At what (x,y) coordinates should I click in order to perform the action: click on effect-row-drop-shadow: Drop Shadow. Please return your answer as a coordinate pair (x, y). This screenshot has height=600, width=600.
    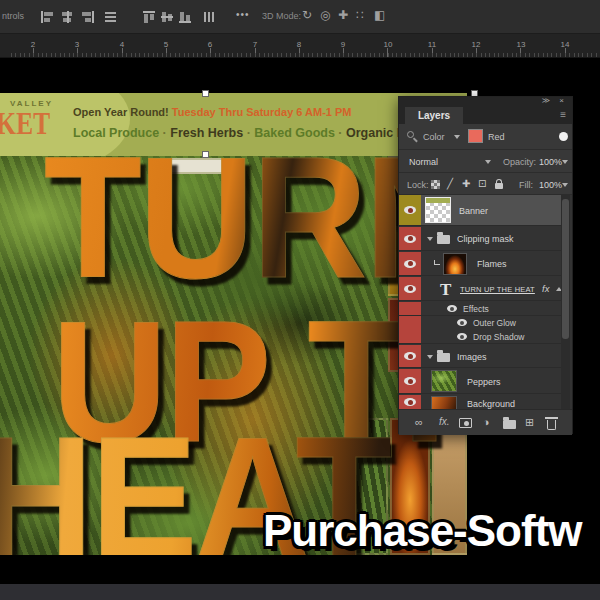
    Looking at the image, I should click on (480, 337).